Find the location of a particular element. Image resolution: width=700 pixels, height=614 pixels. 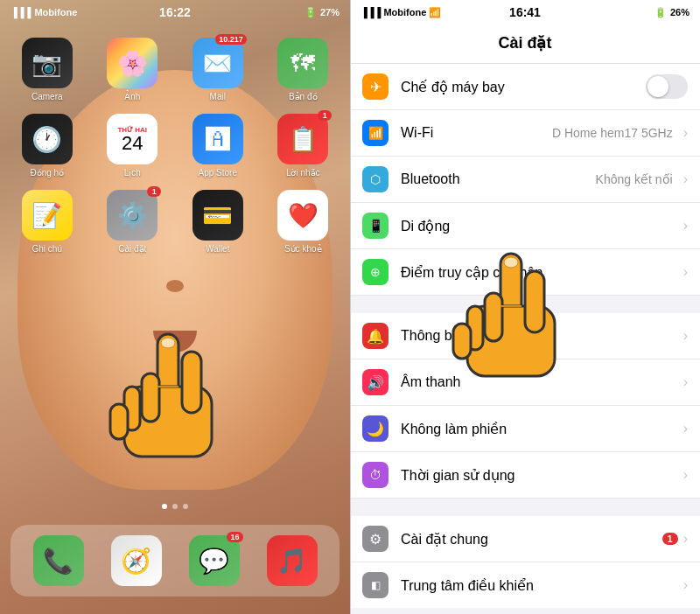

hotspot-right: › is located at coordinates (686, 272).